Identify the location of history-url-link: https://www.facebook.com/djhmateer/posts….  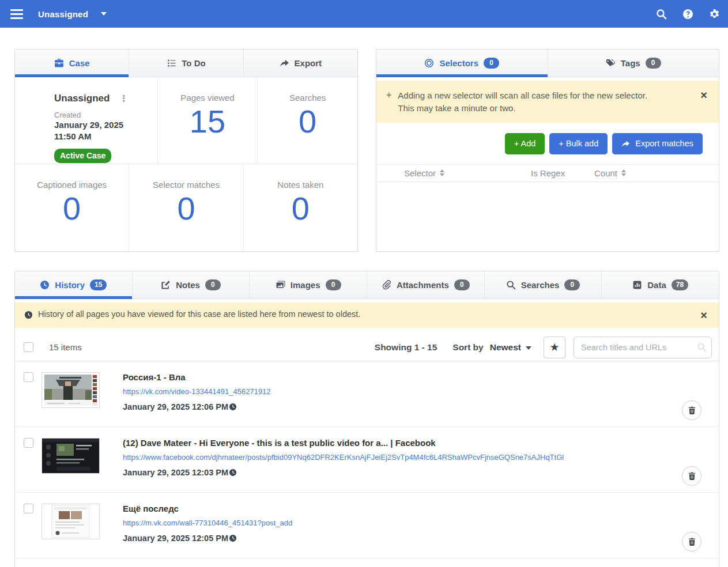
(344, 458).